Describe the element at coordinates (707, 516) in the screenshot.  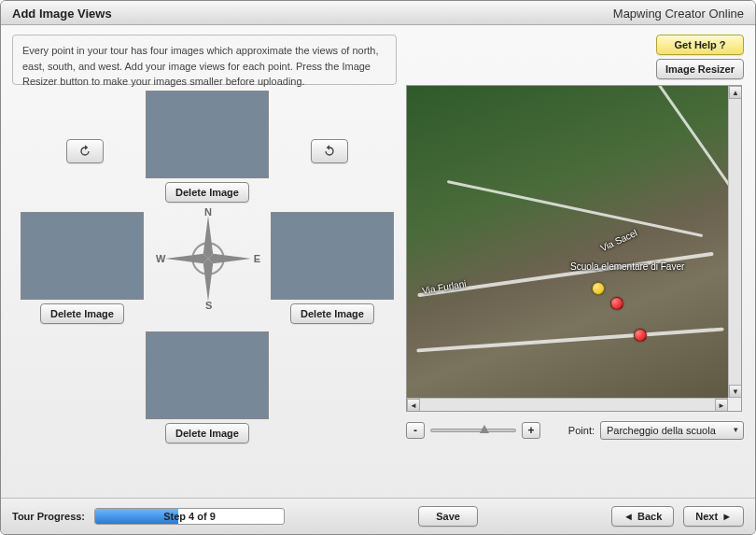
I see `next-label: Next` at that location.